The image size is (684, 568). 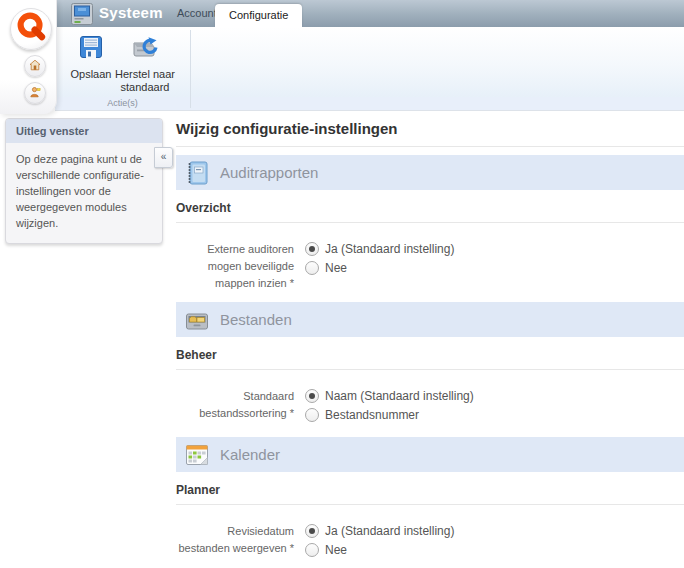 I want to click on setting-label: Revisiedatum bestanden weergeven *, so click(x=235, y=542).